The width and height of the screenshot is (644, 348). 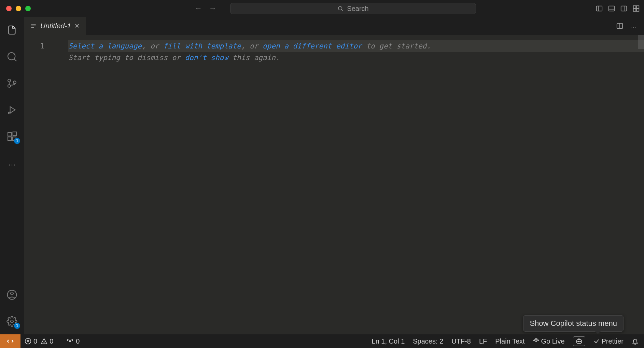 What do you see at coordinates (608, 341) in the screenshot?
I see `prettier-button: Prettier` at bounding box center [608, 341].